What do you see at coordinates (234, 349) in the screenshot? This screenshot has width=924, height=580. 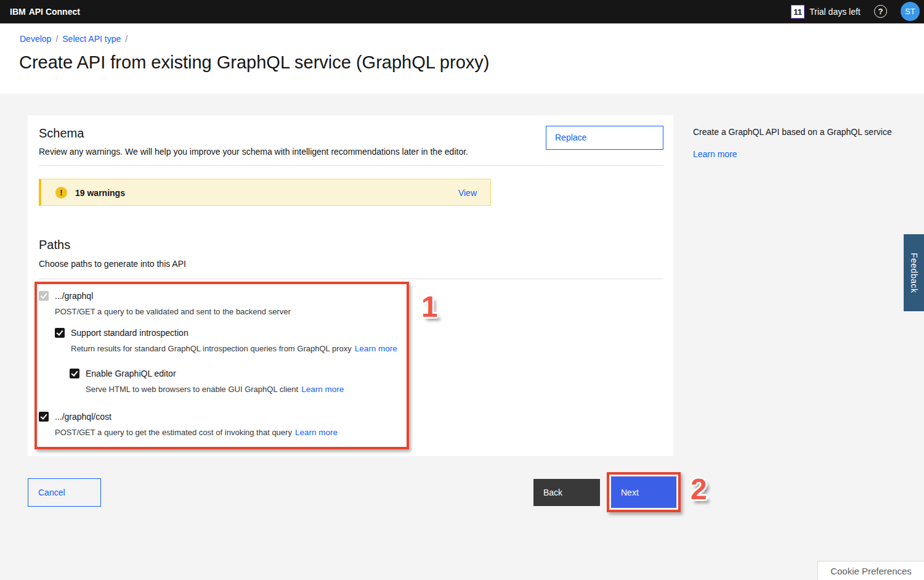 I see `path-description: Return results for standard GraphQL intr…` at bounding box center [234, 349].